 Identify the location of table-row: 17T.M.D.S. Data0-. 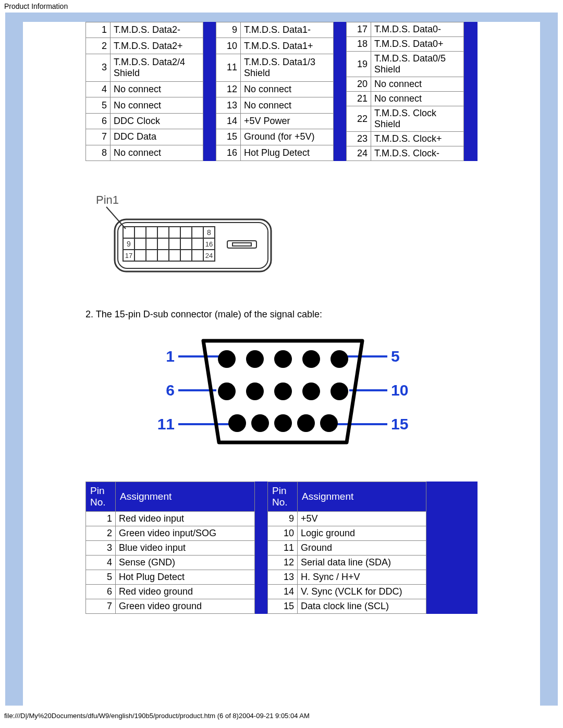
(406, 30).